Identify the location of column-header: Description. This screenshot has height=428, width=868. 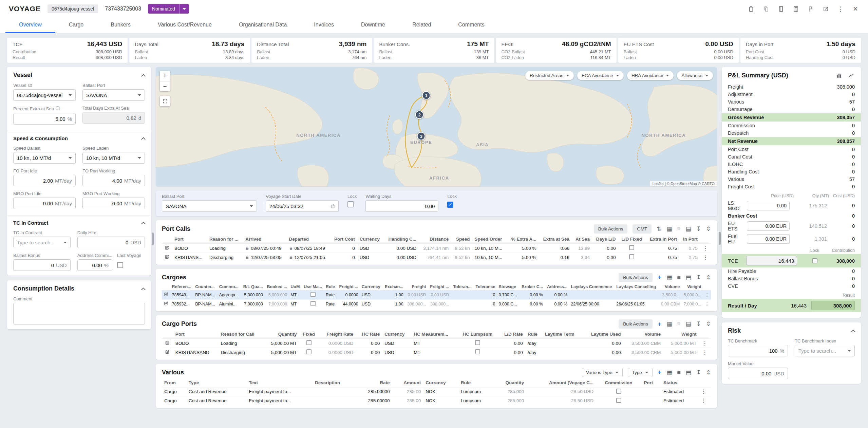
(334, 383).